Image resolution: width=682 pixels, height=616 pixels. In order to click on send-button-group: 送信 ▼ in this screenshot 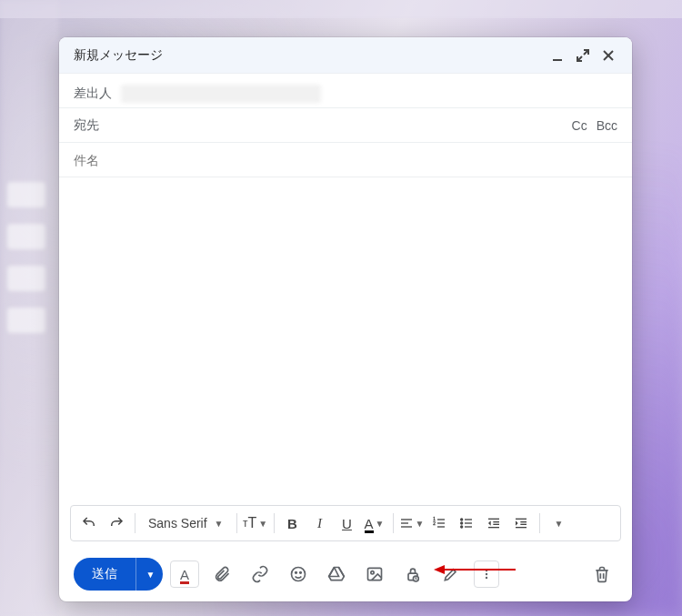, I will do `click(118, 574)`.